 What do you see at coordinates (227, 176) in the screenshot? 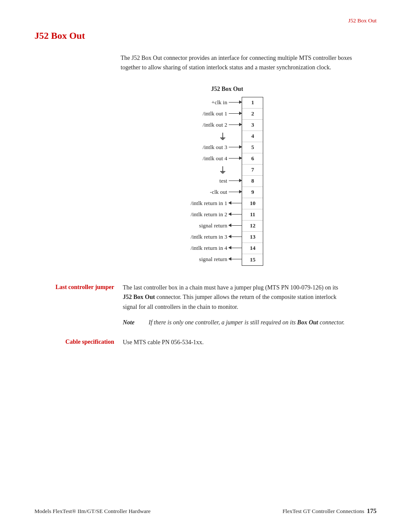
I see `diagram-container: J52 Box Out +clk in /intlk out 1` at bounding box center [227, 176].